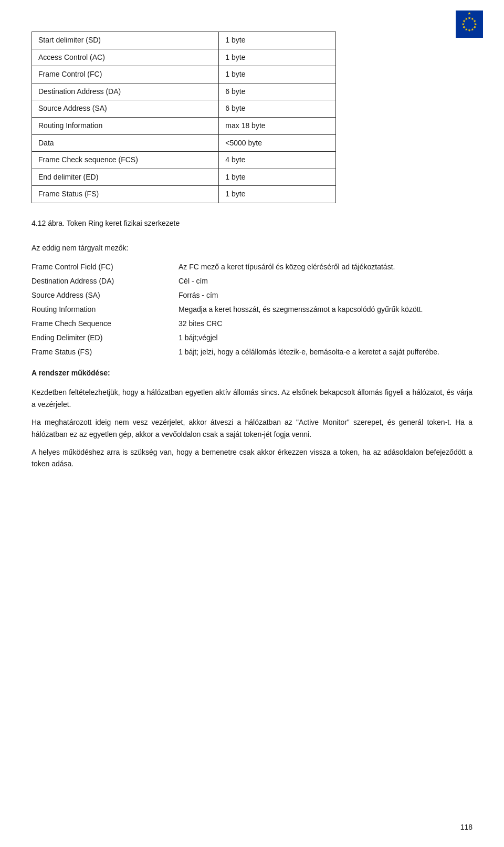 This screenshot has height=847, width=504. I want to click on table-row: Destination Address (DA) 6 byte, so click(184, 91).